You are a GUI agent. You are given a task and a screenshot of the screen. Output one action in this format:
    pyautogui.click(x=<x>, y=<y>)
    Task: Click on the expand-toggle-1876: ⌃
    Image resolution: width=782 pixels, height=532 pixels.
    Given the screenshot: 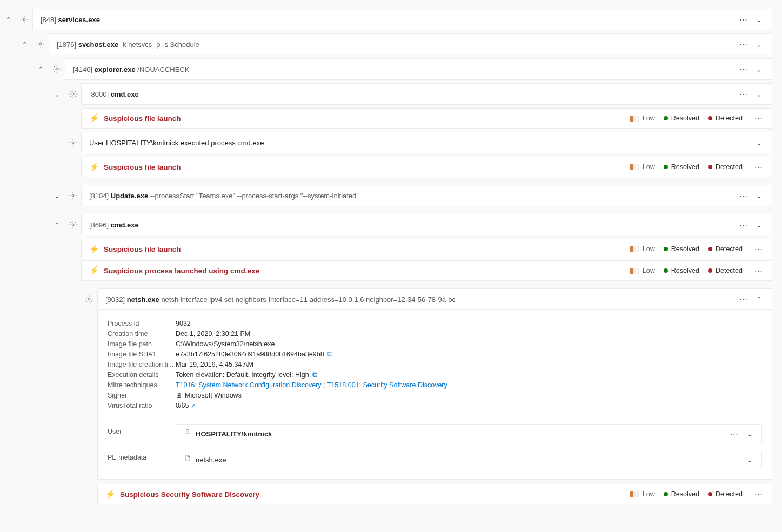 What is the action you would take?
    pyautogui.click(x=24, y=44)
    